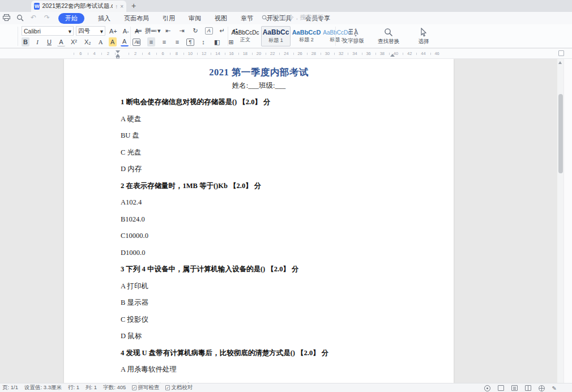 This screenshot has width=572, height=392. Describe the element at coordinates (37, 42) in the screenshot. I see `italic-button: I` at that location.